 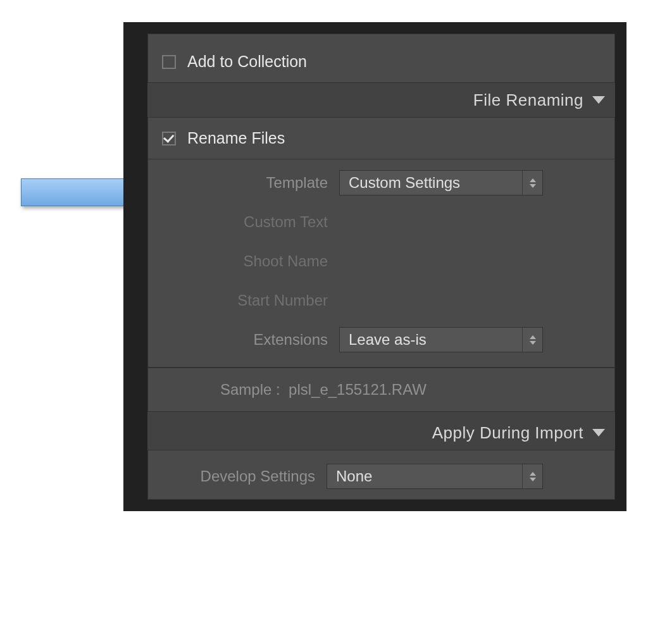 What do you see at coordinates (247, 62) in the screenshot?
I see `add-to-collection-label: Add to Collection` at bounding box center [247, 62].